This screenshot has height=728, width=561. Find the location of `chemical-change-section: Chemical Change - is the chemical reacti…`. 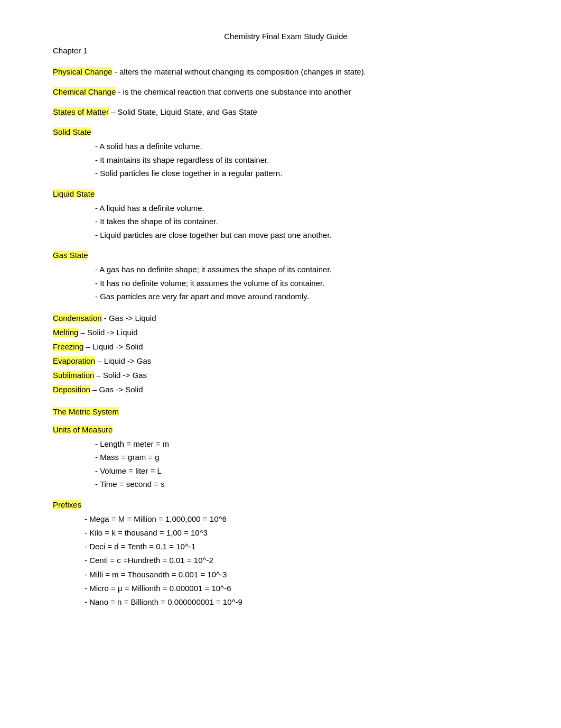

chemical-change-section: Chemical Change - is the chemical reacti… is located at coordinates (286, 92).